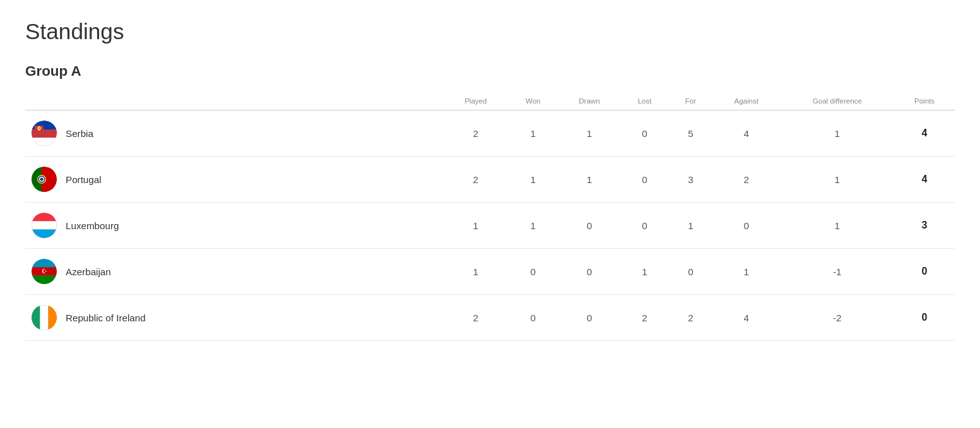 Image resolution: width=980 pixels, height=428 pixels. I want to click on played-4: 2, so click(476, 318).